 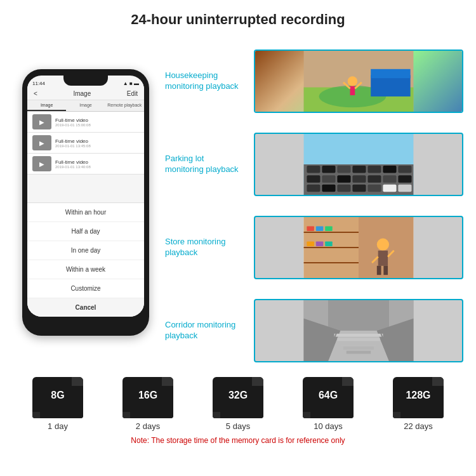 I want to click on phone-notch, so click(x=86, y=81).